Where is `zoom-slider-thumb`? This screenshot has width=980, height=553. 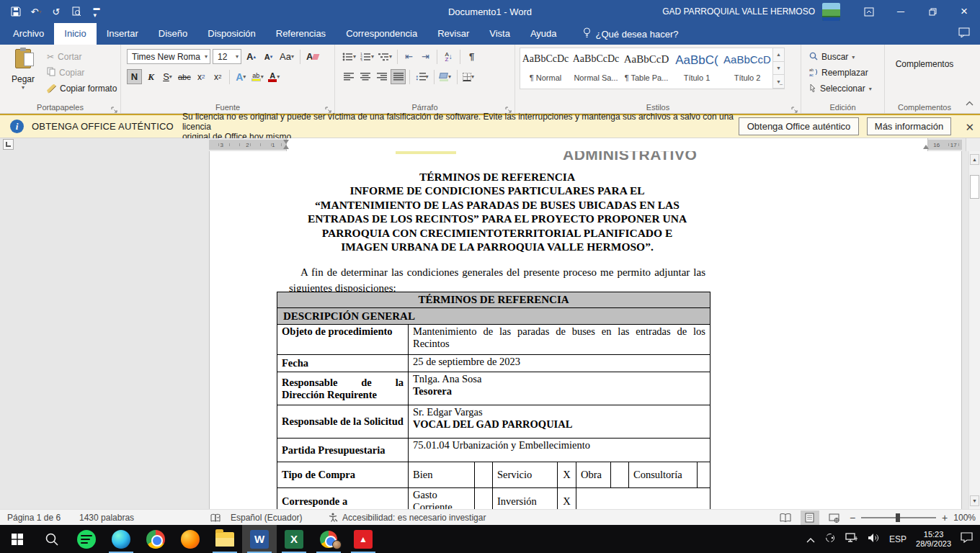
zoom-slider-thumb is located at coordinates (898, 518).